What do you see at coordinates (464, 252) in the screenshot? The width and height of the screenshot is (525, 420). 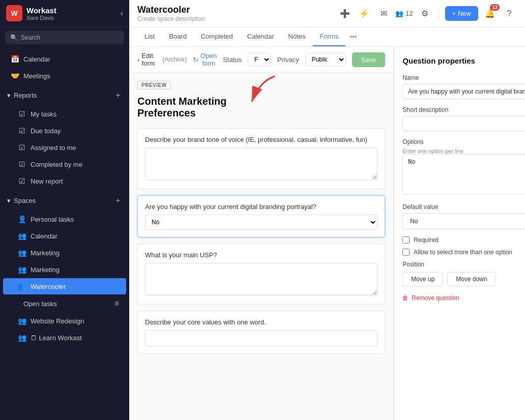 I see `allow-multiple-checkbox-row: Allow to select more than one option` at bounding box center [464, 252].